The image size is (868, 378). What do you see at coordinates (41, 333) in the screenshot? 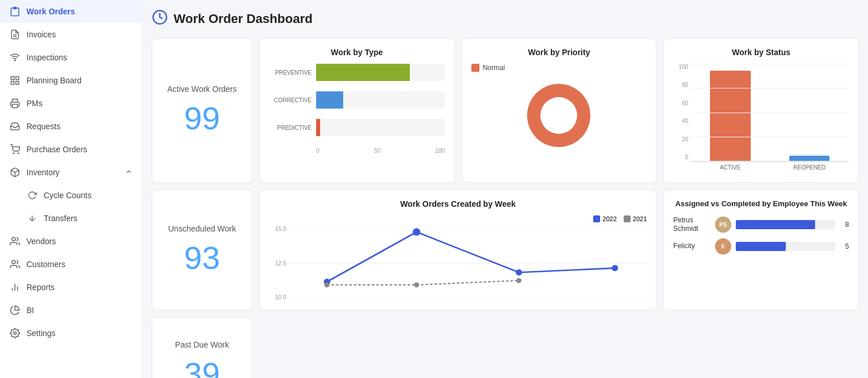
I see `sidebar-label-settings: Settings` at bounding box center [41, 333].